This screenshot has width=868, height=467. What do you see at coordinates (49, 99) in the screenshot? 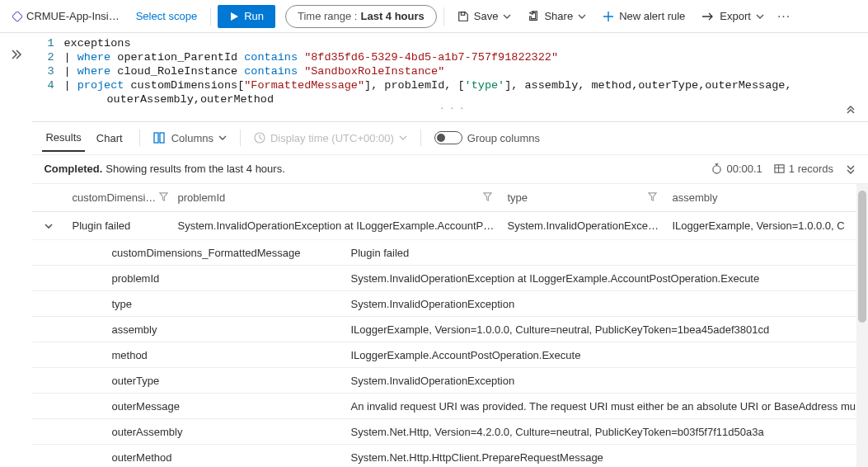
I see `line-number` at bounding box center [49, 99].